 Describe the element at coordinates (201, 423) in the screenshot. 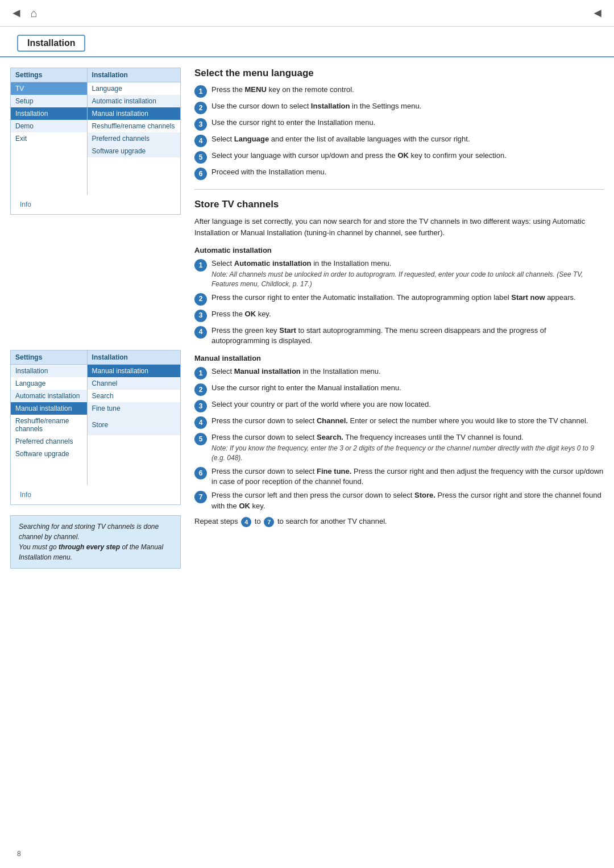

I see `manual-step-num-4: 4` at that location.